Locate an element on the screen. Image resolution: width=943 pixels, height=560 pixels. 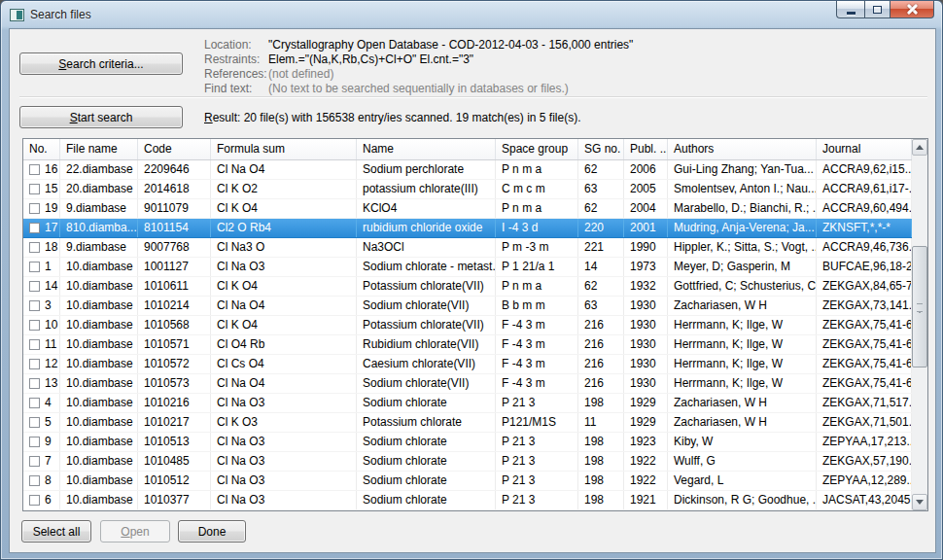
row-number: 13 is located at coordinates (51, 383).